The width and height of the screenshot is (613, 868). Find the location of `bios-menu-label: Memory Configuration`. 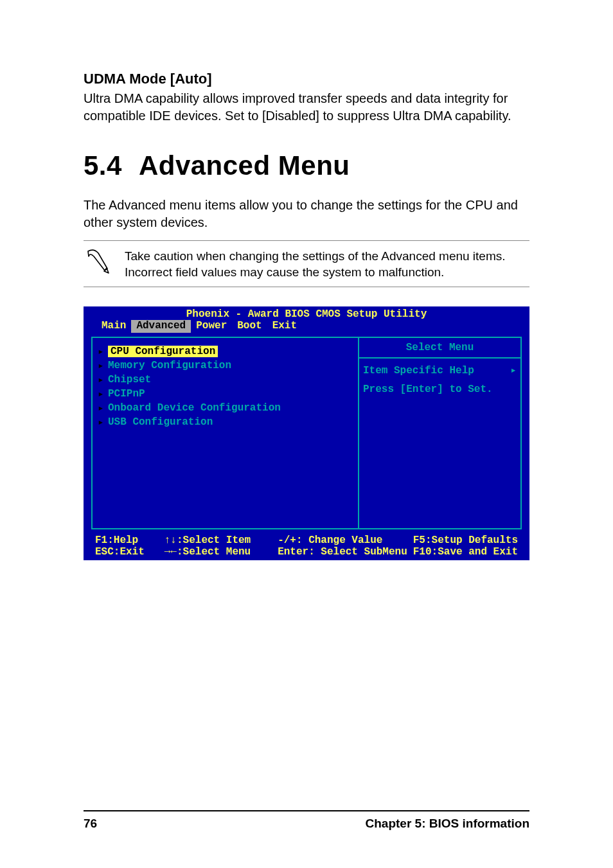

bios-menu-label: Memory Configuration is located at coordinates (170, 366).